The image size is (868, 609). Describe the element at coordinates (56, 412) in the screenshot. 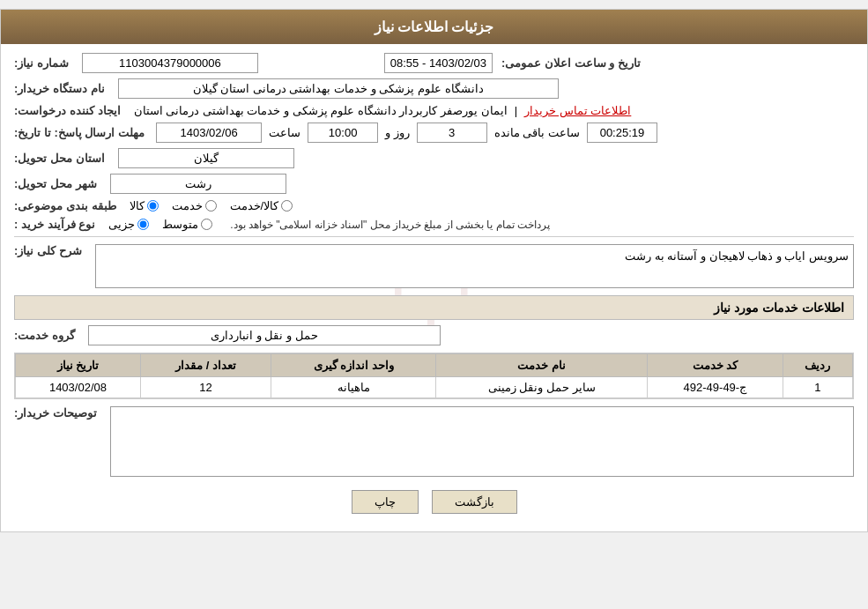

I see `tosifat-label: توصیحات خریدار:` at that location.